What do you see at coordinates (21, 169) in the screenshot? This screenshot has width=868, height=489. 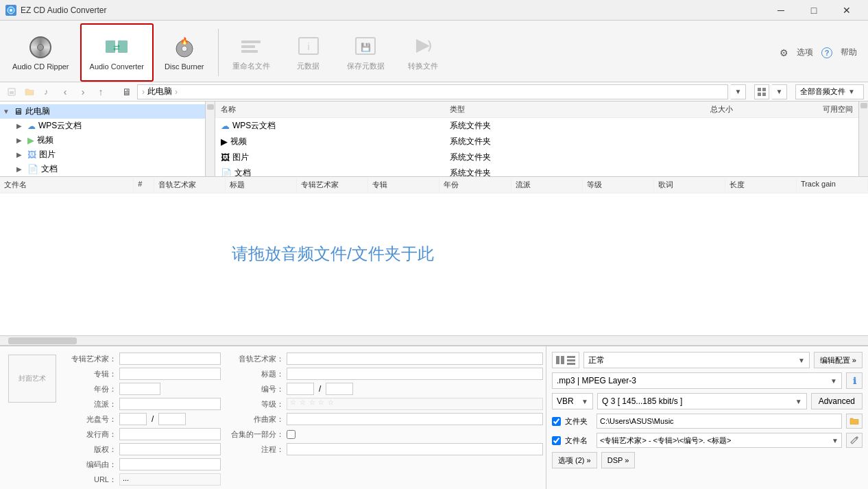 I see `tree-toggle-docs: ▶` at bounding box center [21, 169].